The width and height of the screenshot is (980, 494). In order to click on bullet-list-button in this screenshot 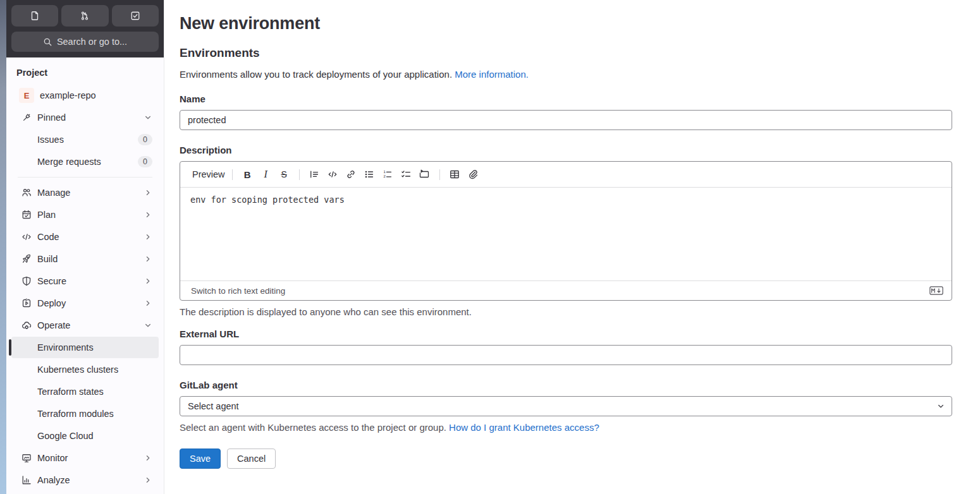, I will do `click(369, 174)`.